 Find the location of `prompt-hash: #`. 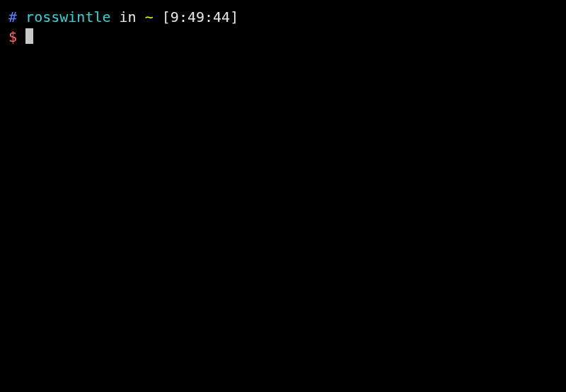

prompt-hash: # is located at coordinates (13, 17).